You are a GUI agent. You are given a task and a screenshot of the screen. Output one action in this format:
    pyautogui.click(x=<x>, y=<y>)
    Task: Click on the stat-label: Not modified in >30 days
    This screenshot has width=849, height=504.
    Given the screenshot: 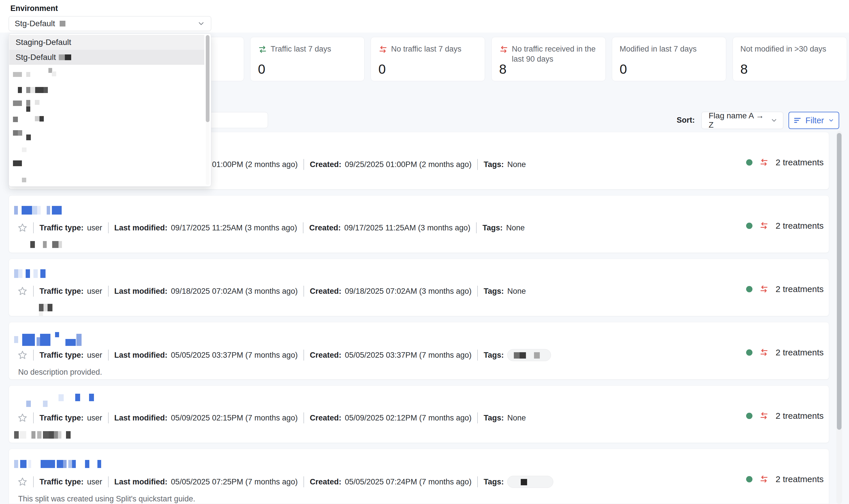 What is the action you would take?
    pyautogui.click(x=783, y=49)
    